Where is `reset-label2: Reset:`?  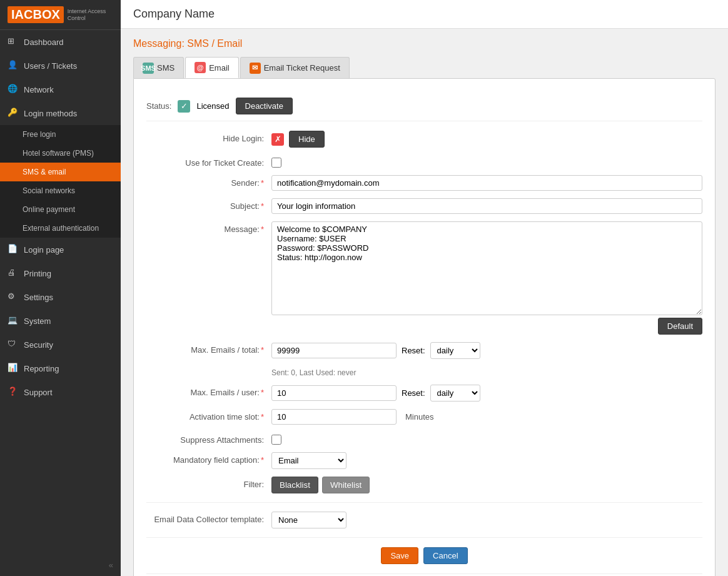
reset-label2: Reset: is located at coordinates (413, 393).